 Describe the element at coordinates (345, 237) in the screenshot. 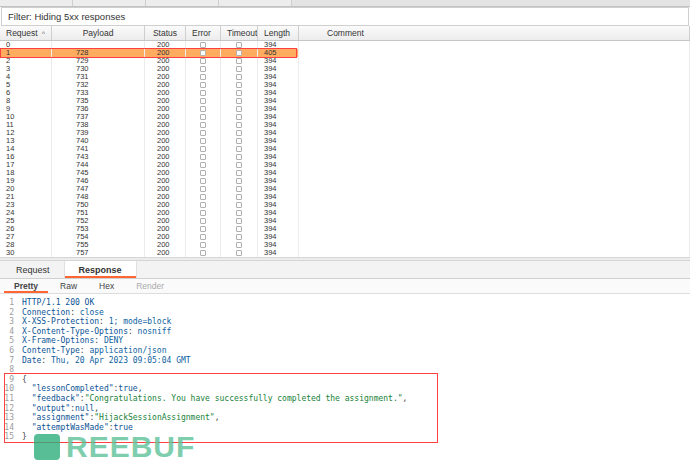

I see `table-row: 27 754 200 394` at that location.